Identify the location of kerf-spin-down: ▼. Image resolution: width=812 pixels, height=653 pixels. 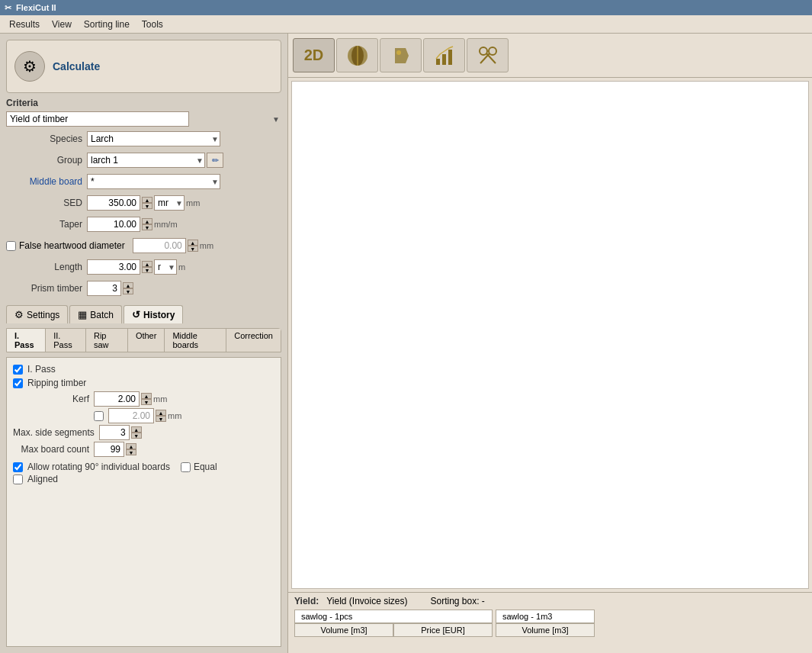
(146, 402).